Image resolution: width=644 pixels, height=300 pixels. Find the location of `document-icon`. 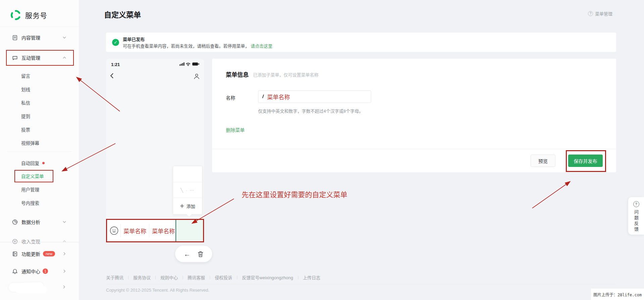

document-icon is located at coordinates (15, 38).